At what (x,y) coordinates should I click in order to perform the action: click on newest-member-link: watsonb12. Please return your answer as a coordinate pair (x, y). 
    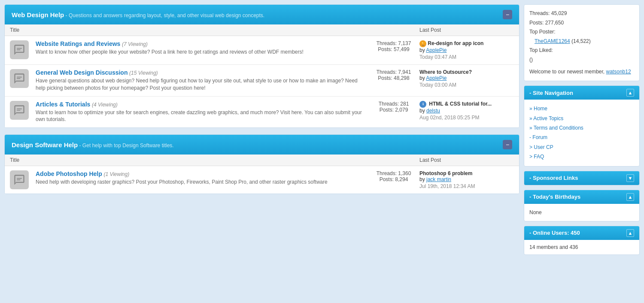
    Looking at the image, I should click on (619, 72).